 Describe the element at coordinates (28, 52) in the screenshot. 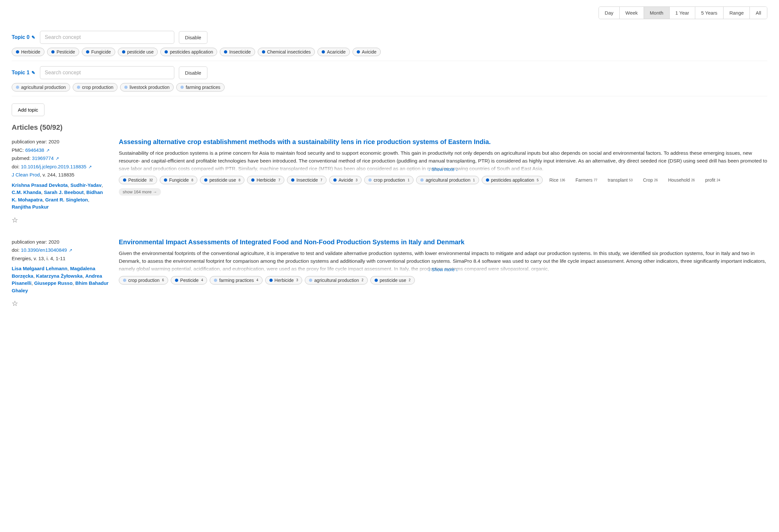

I see `concept-pill: Herbicide` at that location.